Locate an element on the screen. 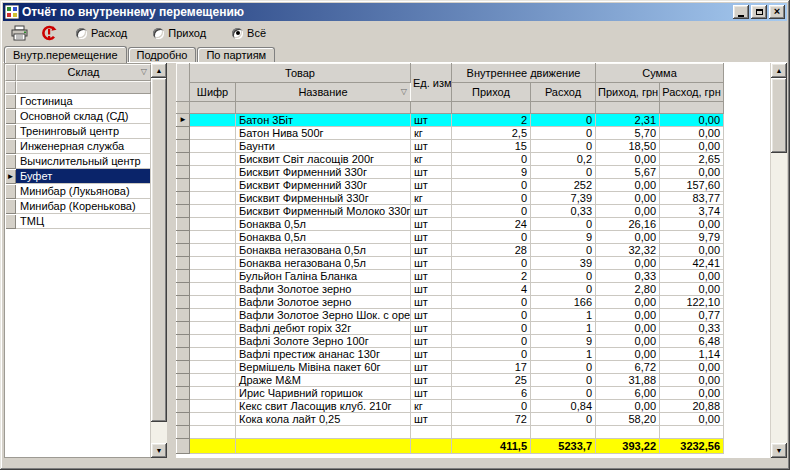 The height and width of the screenshot is (470, 790). table-scrollbar-thumb is located at coordinates (779, 116).